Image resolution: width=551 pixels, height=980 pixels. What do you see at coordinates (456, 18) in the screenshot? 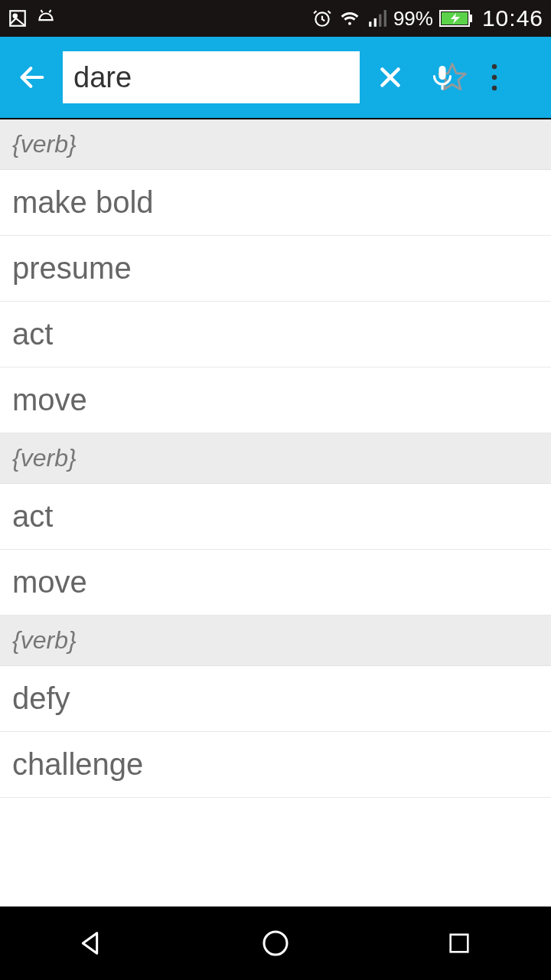
I see `battery-icon` at bounding box center [456, 18].